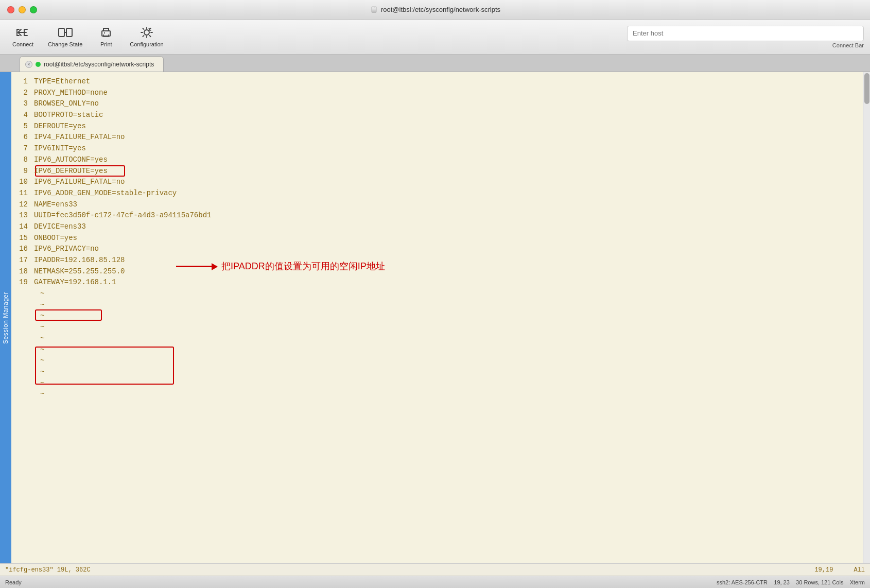  Describe the element at coordinates (824, 570) in the screenshot. I see `cursor-position: 19,19` at that location.